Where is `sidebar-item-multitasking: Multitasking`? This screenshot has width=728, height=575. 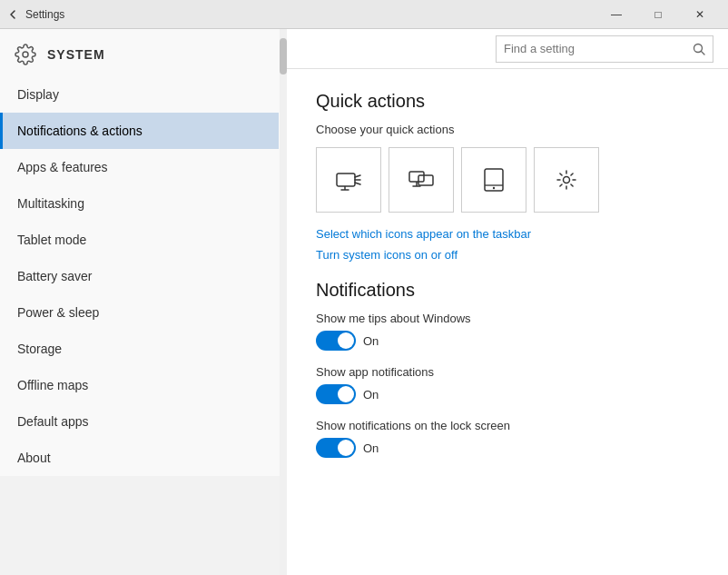
sidebar-item-multitasking: Multitasking is located at coordinates (140, 203).